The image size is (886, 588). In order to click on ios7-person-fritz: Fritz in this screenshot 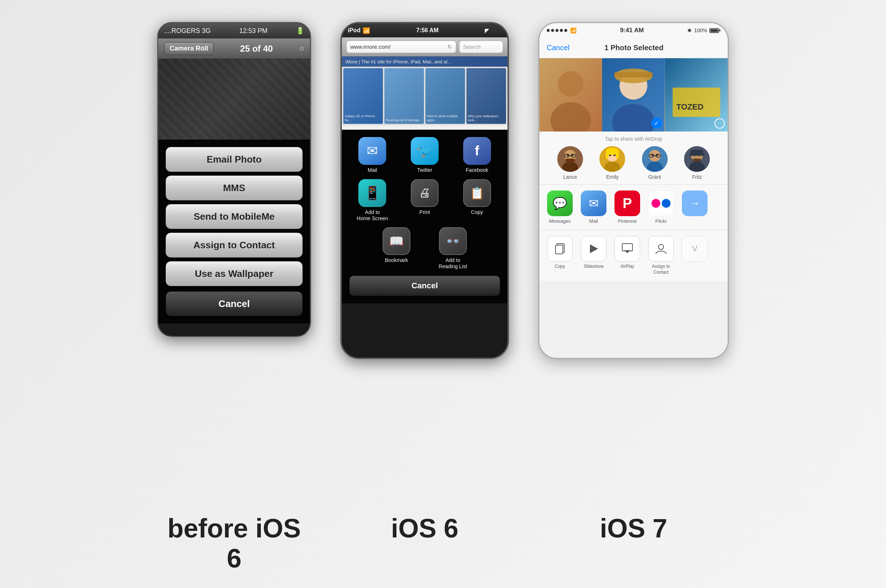, I will do `click(697, 163)`.